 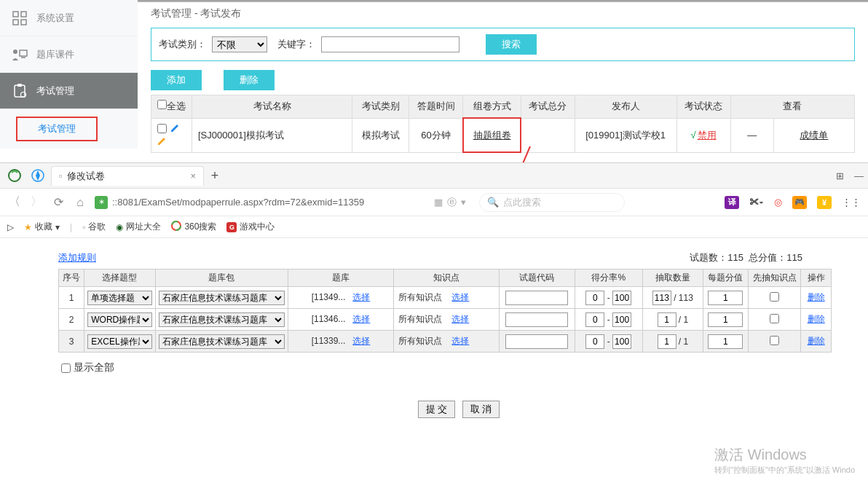 I want to click on select-all-checkbox, so click(x=162, y=105).